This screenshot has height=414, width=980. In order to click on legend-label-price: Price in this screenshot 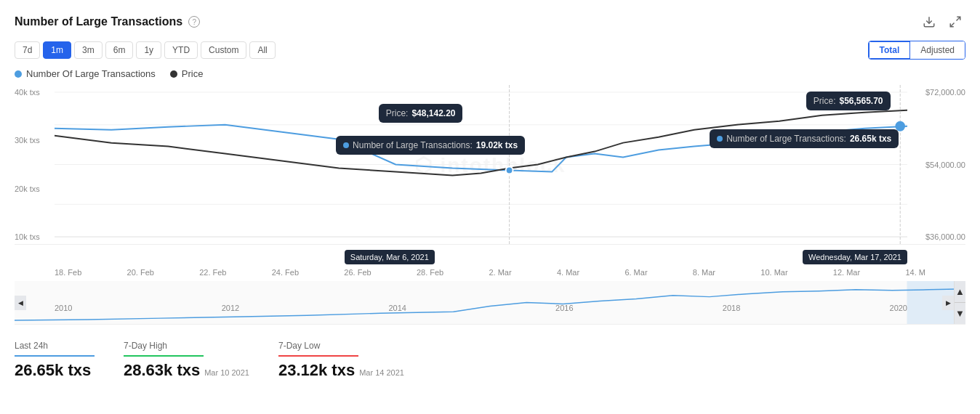, I will do `click(193, 74)`.